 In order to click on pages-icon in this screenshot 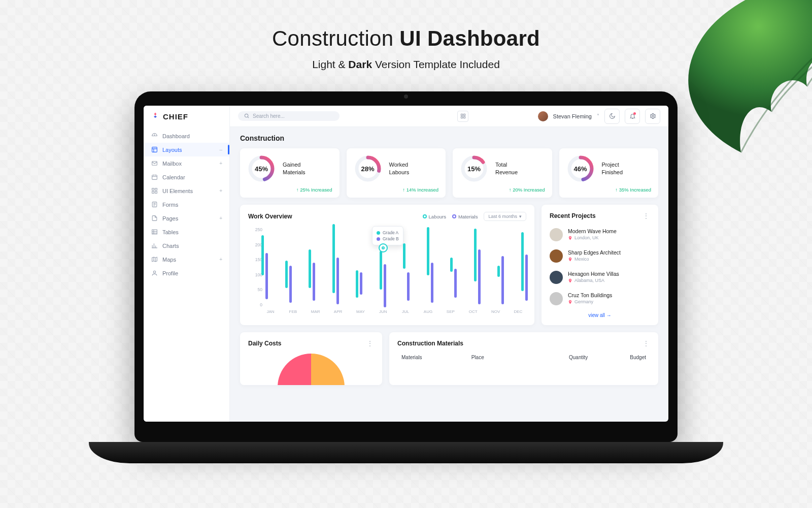, I will do `click(154, 218)`.